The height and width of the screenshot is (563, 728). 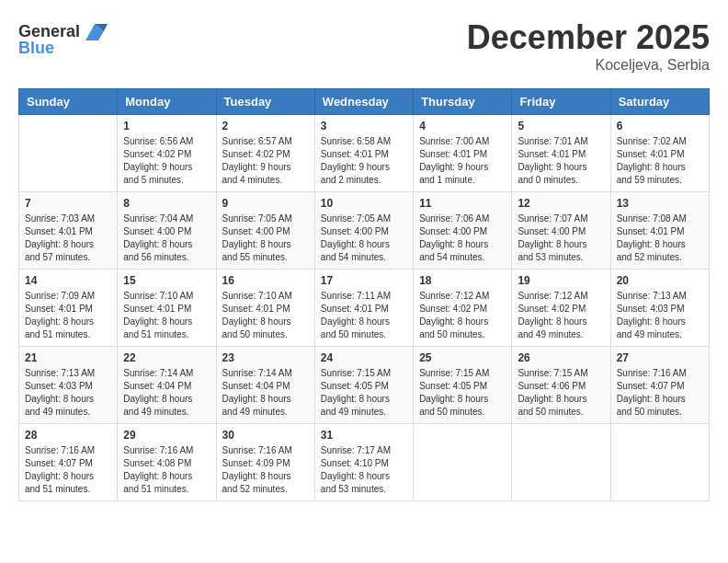 I want to click on day-number: 16, so click(x=266, y=281).